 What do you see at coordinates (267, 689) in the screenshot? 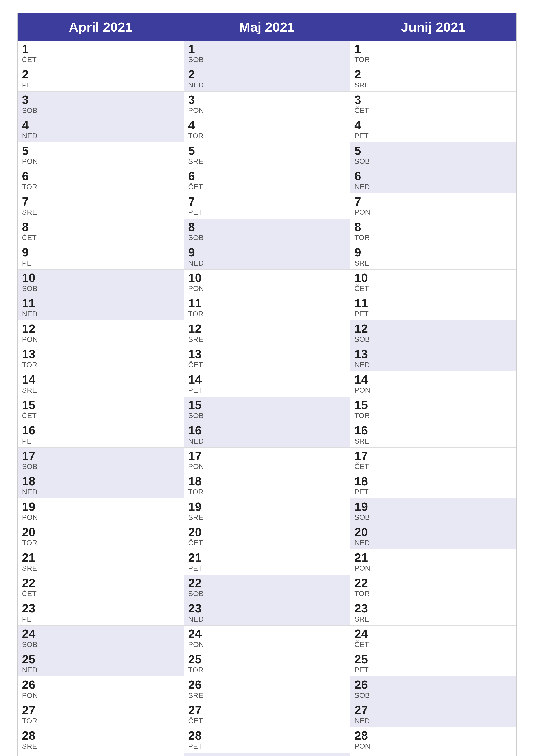
I see `day-cell: 26SRE` at bounding box center [267, 689].